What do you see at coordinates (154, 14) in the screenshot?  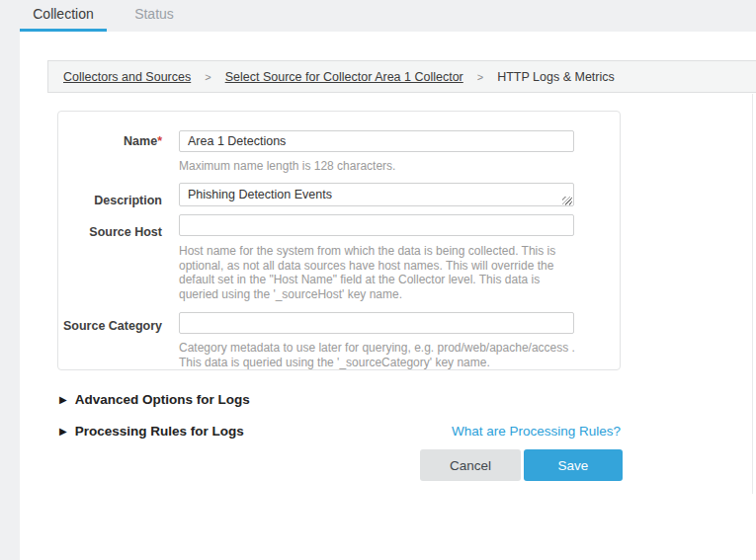 I see `tab-status: Status` at bounding box center [154, 14].